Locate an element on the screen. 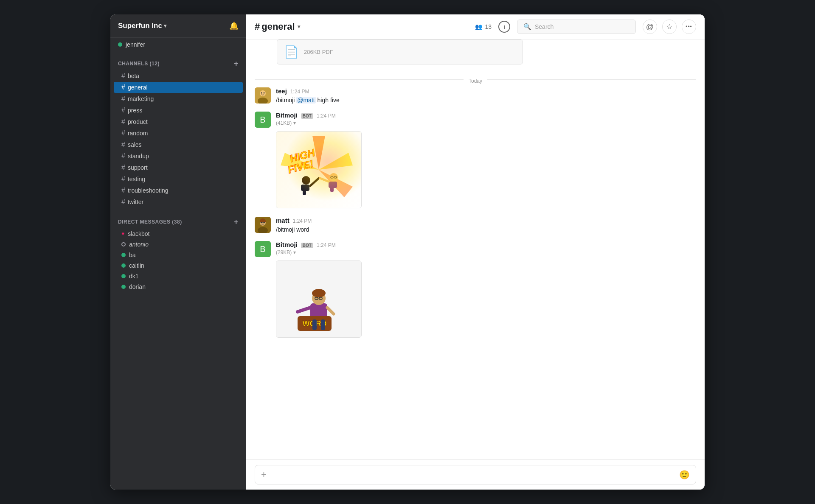  offline-dot is located at coordinates (124, 244).